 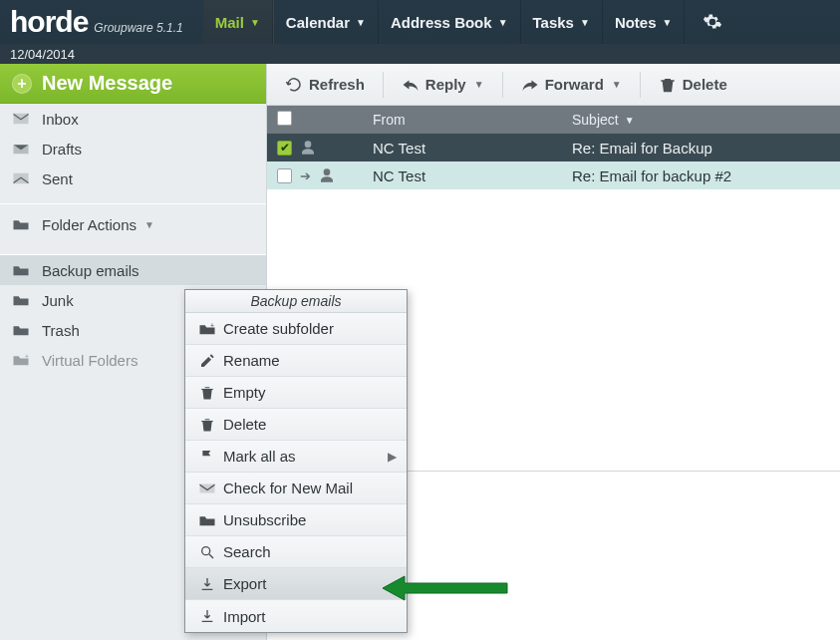 I want to click on flag-icon, so click(x=207, y=457).